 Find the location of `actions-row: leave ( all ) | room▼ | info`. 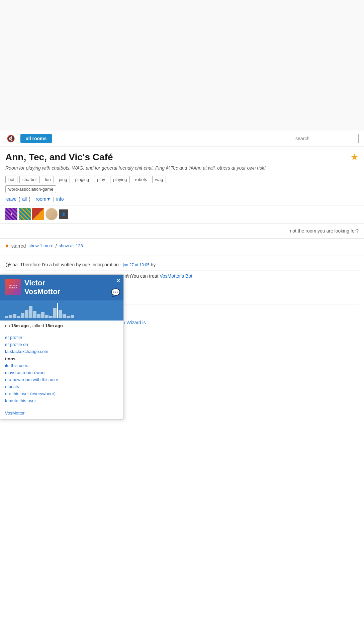

actions-row: leave ( all ) | room▼ | info is located at coordinates (182, 201).